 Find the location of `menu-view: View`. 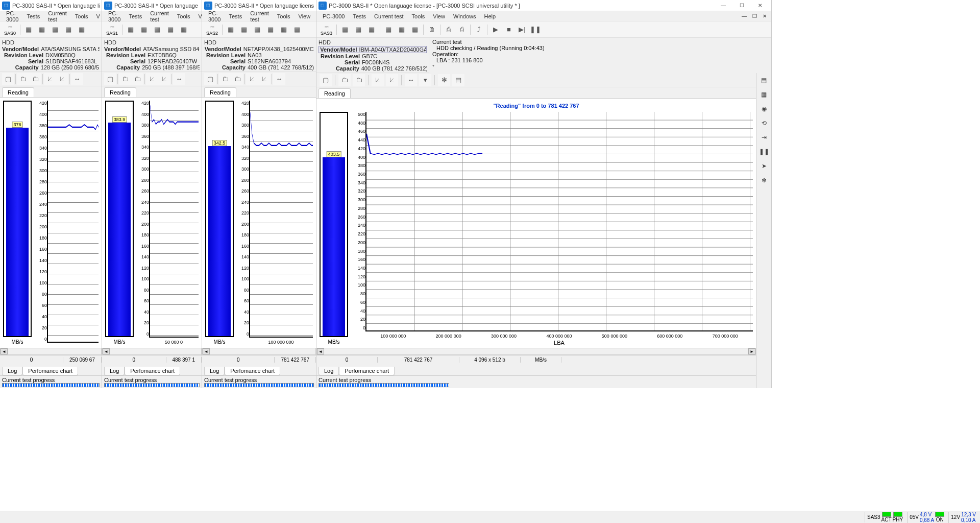

menu-view: View is located at coordinates (439, 16).